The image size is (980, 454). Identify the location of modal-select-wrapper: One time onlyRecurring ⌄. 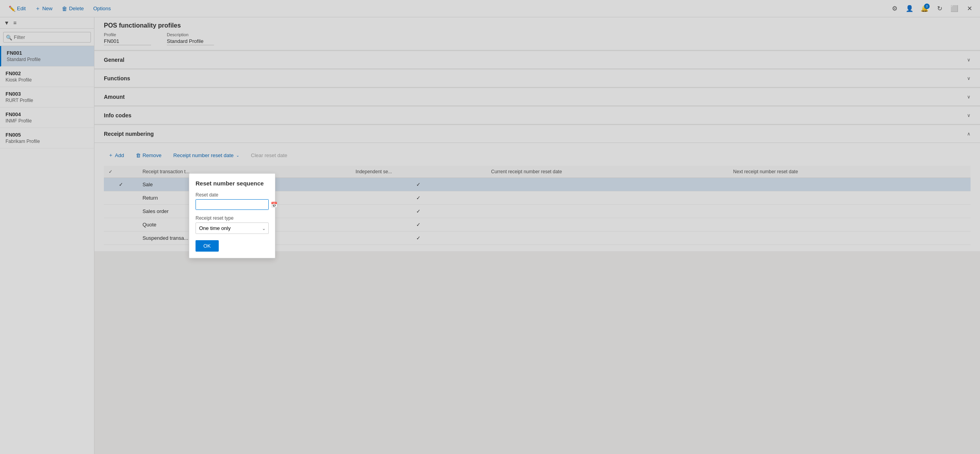
(232, 228).